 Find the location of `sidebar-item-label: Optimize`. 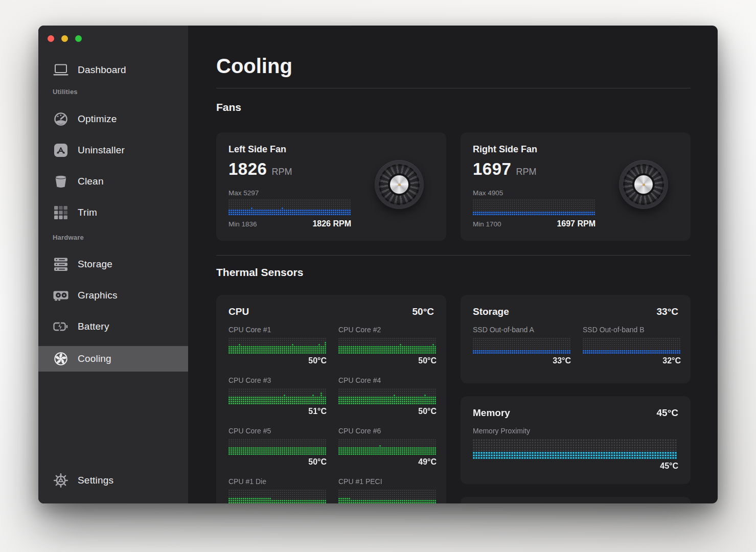

sidebar-item-label: Optimize is located at coordinates (97, 119).